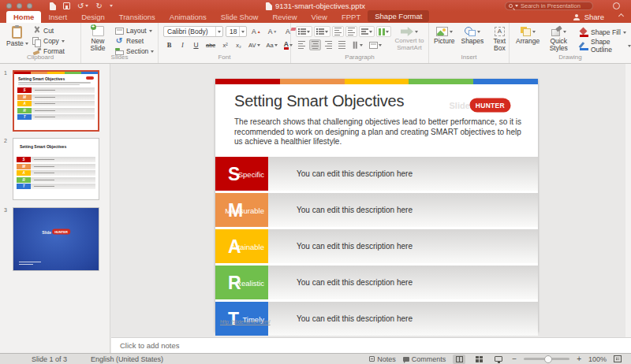 The image size is (631, 364). I want to click on line-spacing-button, so click(367, 32).